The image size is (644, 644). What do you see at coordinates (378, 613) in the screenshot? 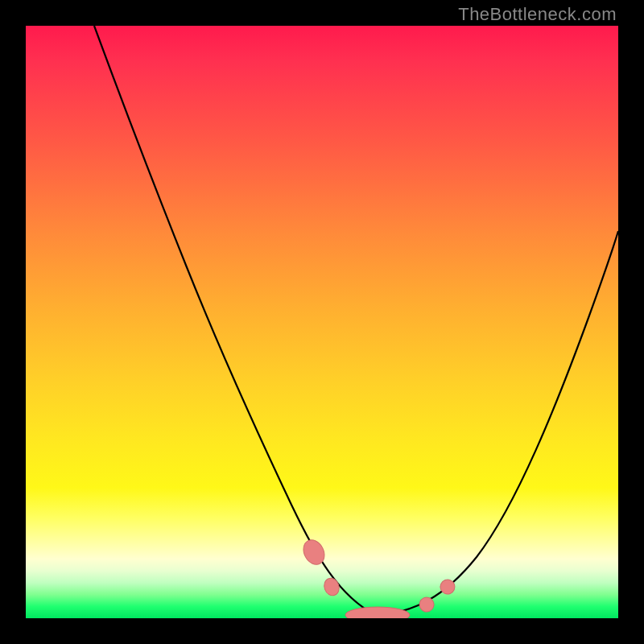
I see `bottom-pill` at bounding box center [378, 613].